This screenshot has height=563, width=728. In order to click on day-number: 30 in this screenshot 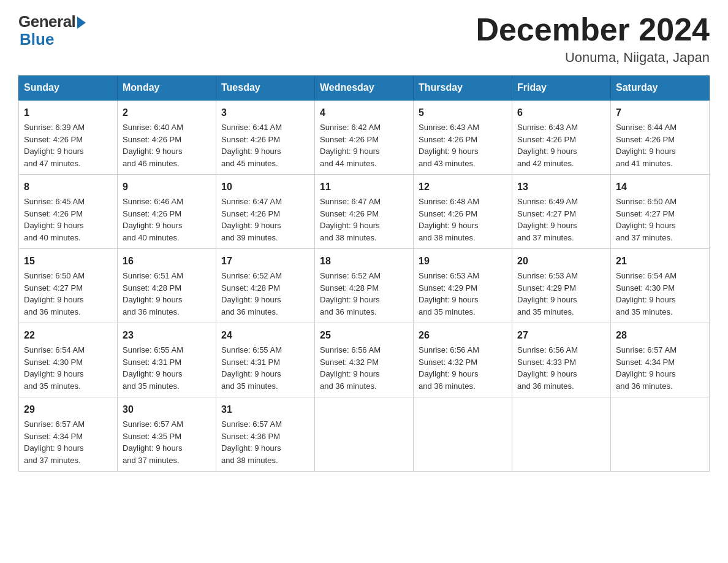, I will do `click(167, 410)`.